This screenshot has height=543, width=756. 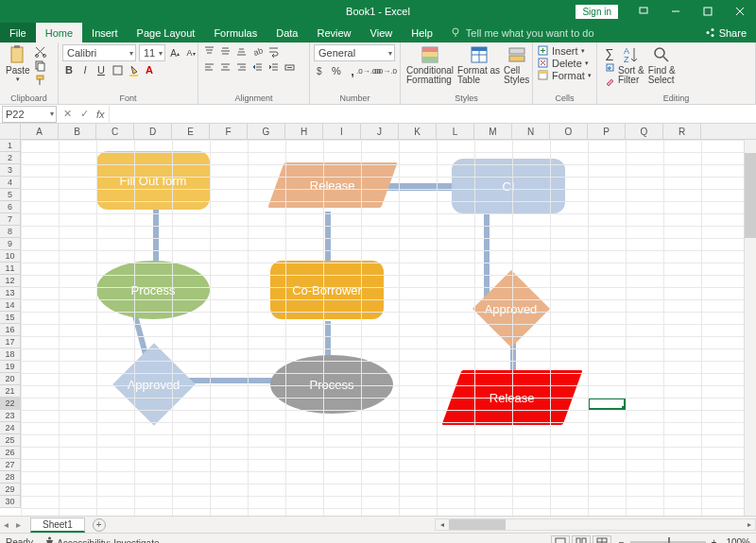 What do you see at coordinates (9, 478) in the screenshot?
I see `row-header: 28` at bounding box center [9, 478].